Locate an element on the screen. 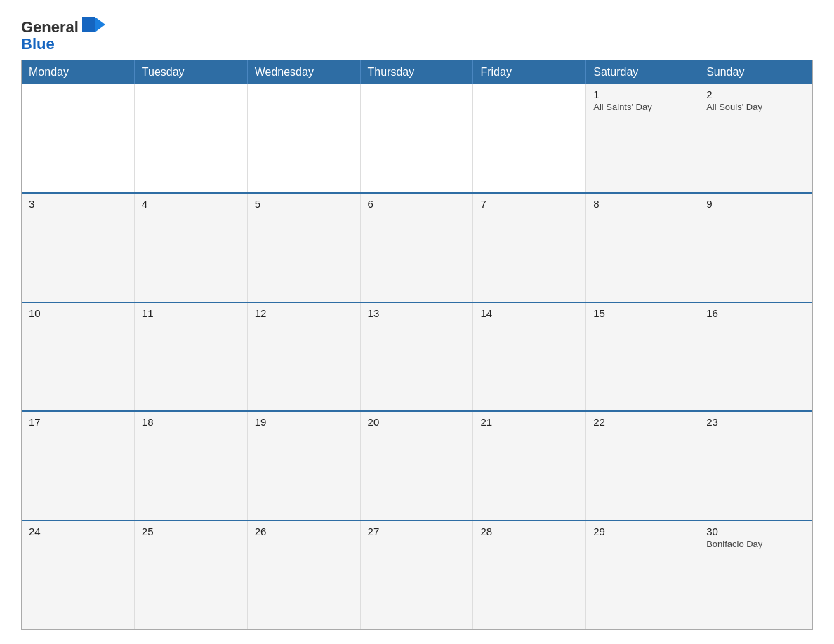 This screenshot has width=834, height=644. logo: General Blue is located at coordinates (63, 34).